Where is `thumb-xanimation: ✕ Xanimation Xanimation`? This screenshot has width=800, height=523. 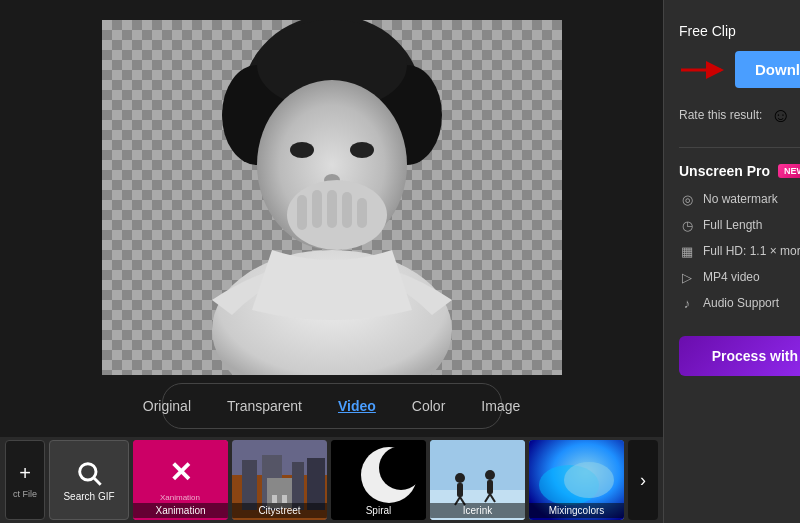
thumb-xanimation: ✕ Xanimation Xanimation is located at coordinates (180, 480).